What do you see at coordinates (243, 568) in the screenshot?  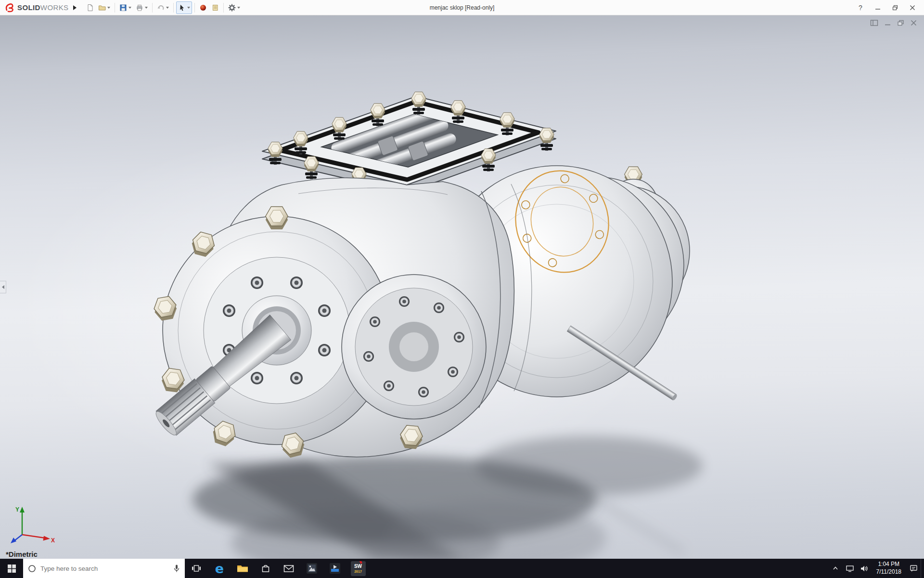 I see `taskbar-app-file-explorer` at bounding box center [243, 568].